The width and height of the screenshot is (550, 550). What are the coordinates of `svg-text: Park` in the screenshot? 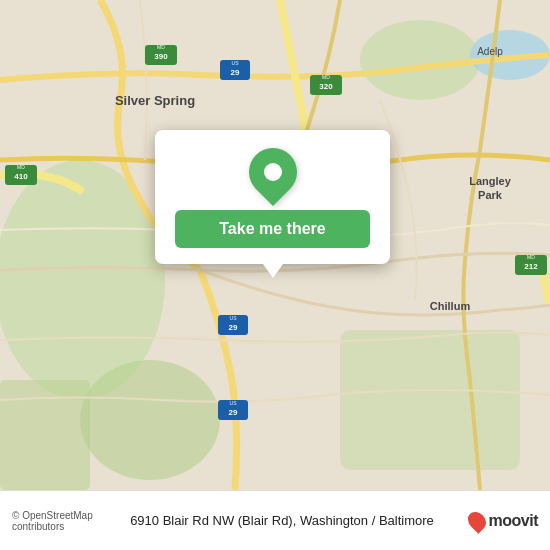 It's located at (490, 195).